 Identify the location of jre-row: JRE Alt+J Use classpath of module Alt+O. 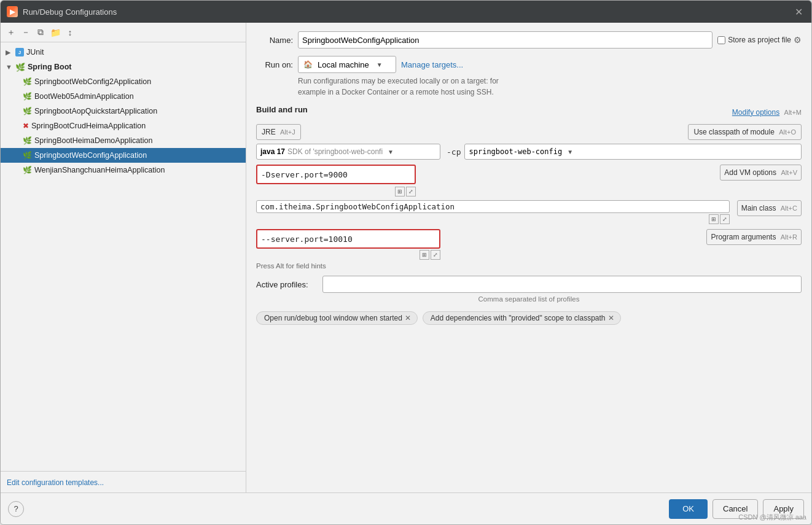
(529, 132).